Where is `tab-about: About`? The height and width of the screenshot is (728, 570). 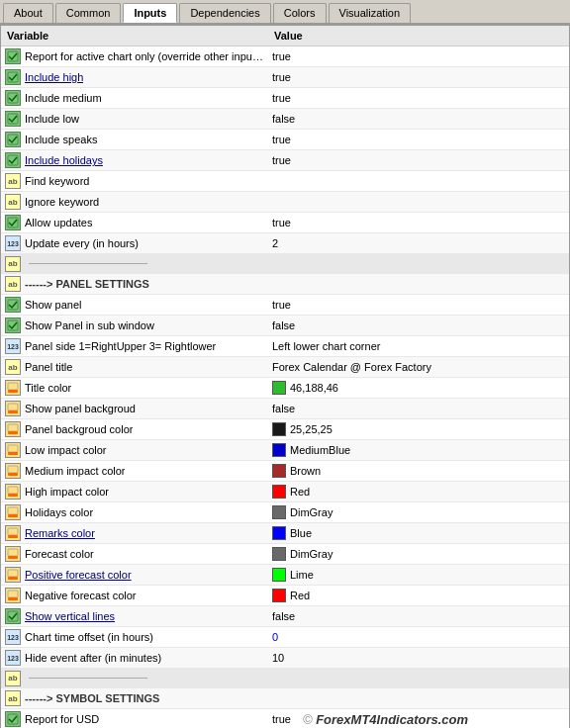
tab-about: About is located at coordinates (28, 13).